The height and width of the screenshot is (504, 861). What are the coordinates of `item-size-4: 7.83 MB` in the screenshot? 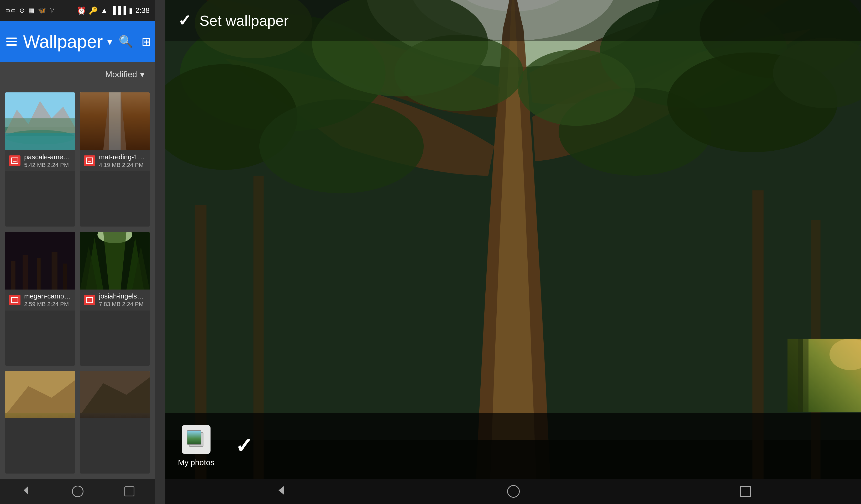 It's located at (110, 304).